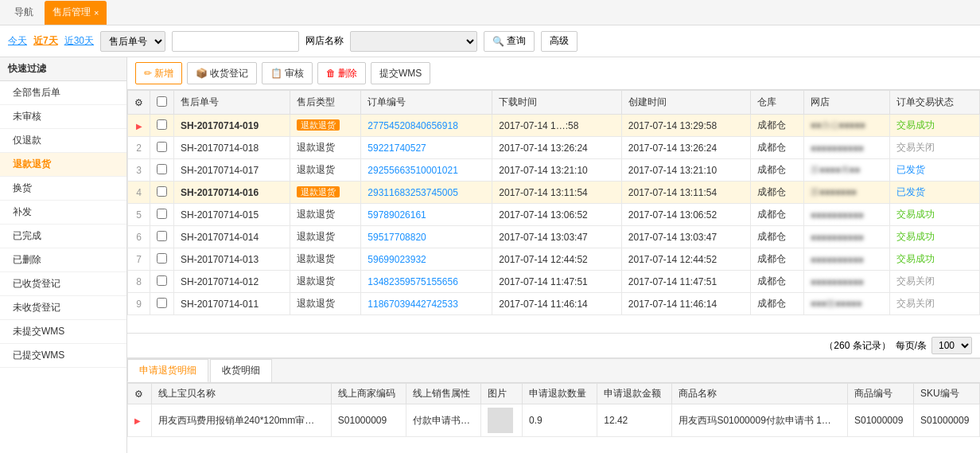 The height and width of the screenshot is (453, 980). Describe the element at coordinates (232, 103) in the screenshot. I see `col-aftersale-id: 售后单号` at that location.